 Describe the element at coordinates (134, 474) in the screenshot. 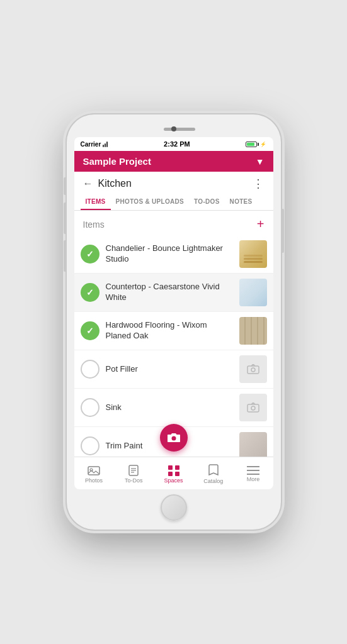

I see `nav-item-todos: To-Dos` at that location.